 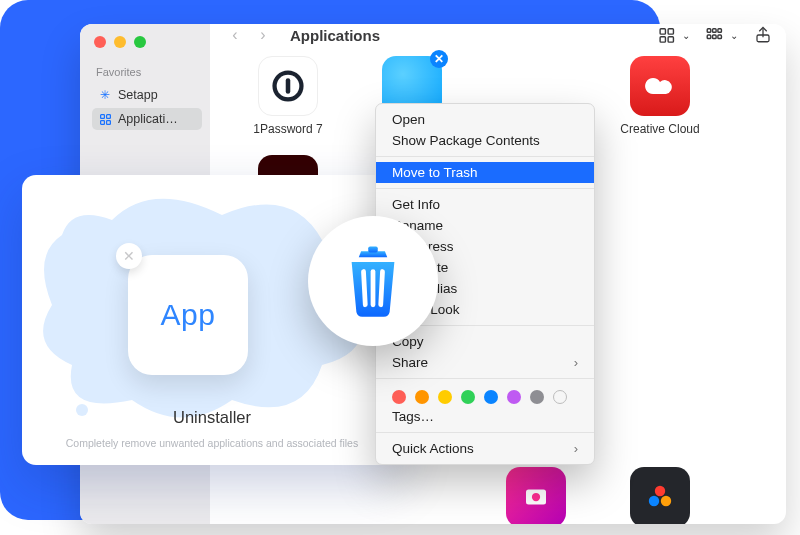 I want to click on app-item: Creative Cloud, so click(x=660, y=96).